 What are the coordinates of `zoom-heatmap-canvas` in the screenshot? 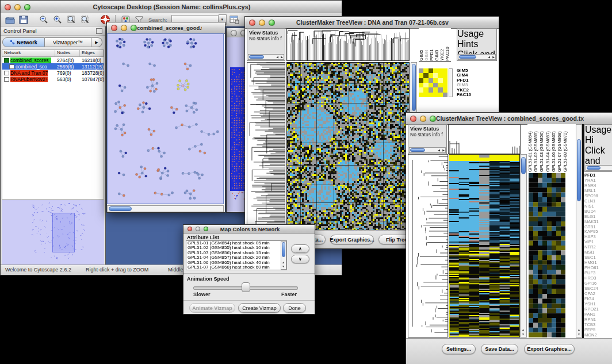 It's located at (552, 255).